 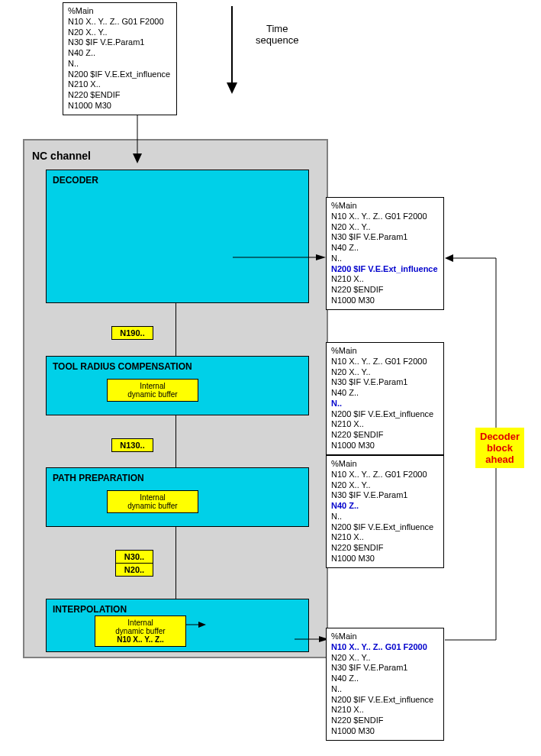 What do you see at coordinates (153, 390) in the screenshot?
I see `buffer-trc: Internal dynamic buffer` at bounding box center [153, 390].